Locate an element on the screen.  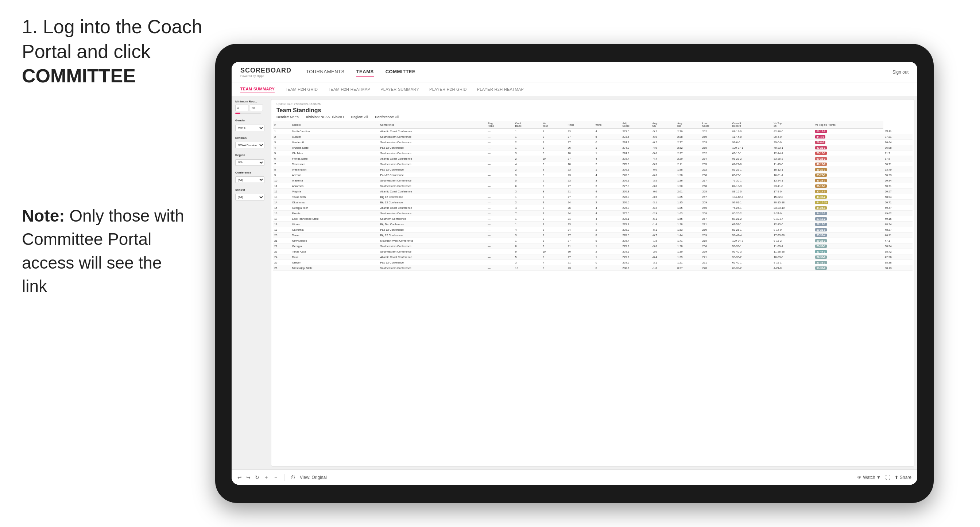
table-cell: 39-20-1 is located at coordinates (848, 170).